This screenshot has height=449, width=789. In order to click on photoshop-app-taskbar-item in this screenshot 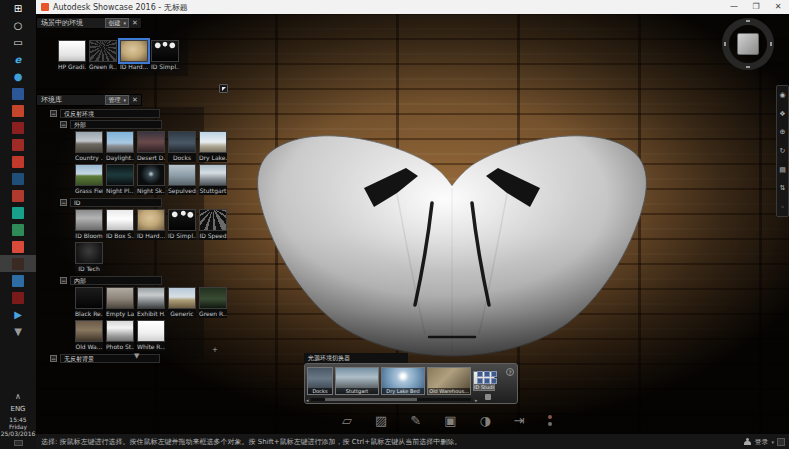, I will do `click(18, 178)`.